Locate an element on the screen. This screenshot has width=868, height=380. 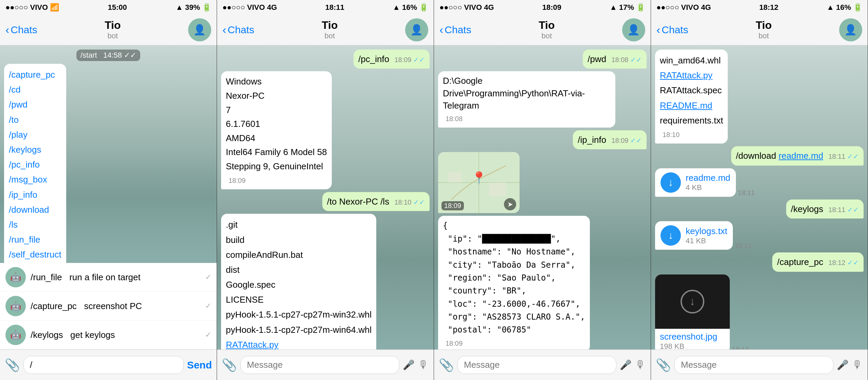
battery-1: 39% is located at coordinates (193, 7).